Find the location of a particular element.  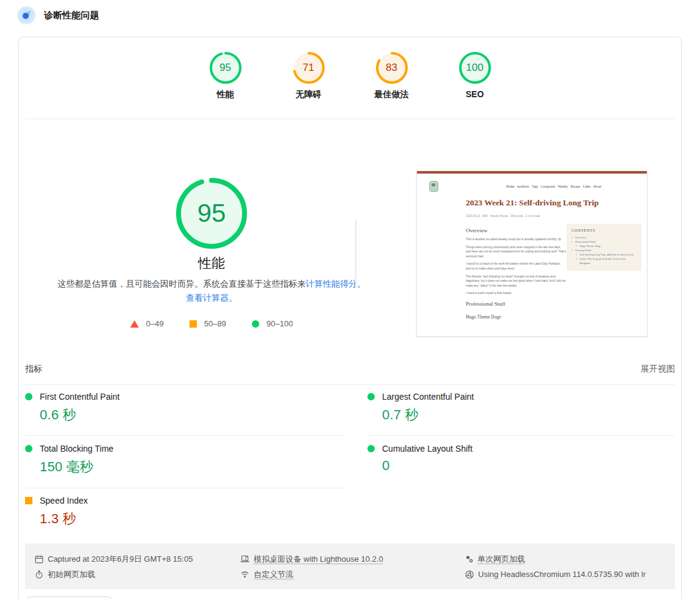

calendar-icon is located at coordinates (39, 559).